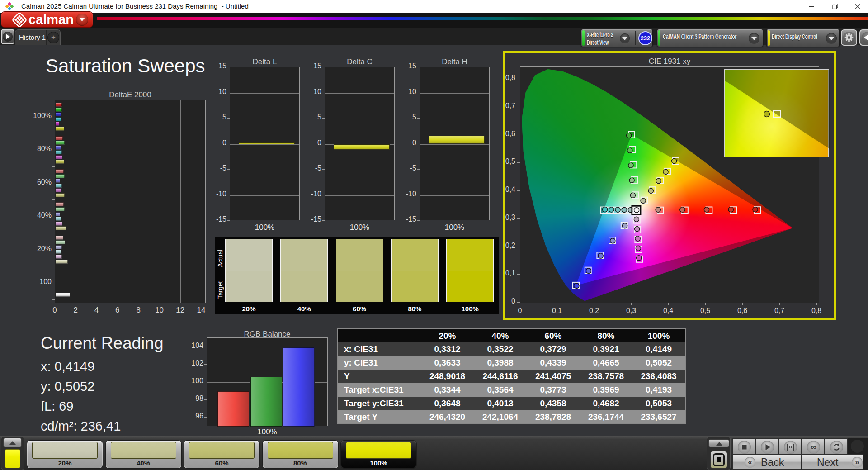 Image resolution: width=868 pixels, height=470 pixels. Describe the element at coordinates (813, 447) in the screenshot. I see `continuous-button: ∞` at that location.